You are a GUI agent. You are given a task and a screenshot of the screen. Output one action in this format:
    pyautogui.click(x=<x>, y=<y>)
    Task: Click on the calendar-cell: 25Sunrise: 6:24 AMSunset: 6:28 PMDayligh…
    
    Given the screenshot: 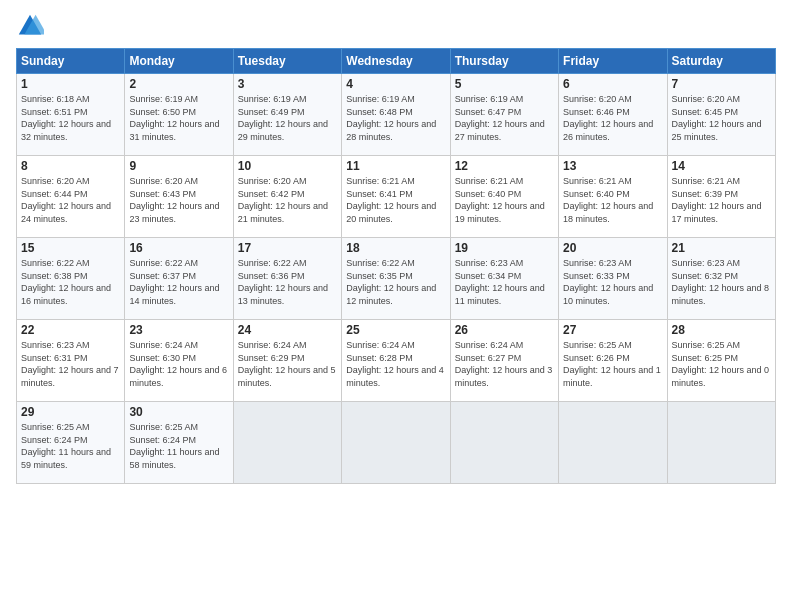 What is the action you would take?
    pyautogui.click(x=396, y=361)
    